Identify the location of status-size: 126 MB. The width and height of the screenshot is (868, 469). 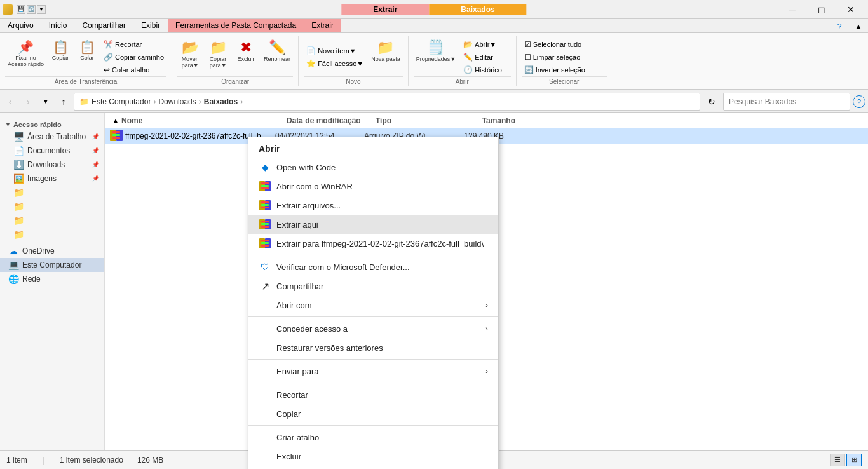
(150, 460).